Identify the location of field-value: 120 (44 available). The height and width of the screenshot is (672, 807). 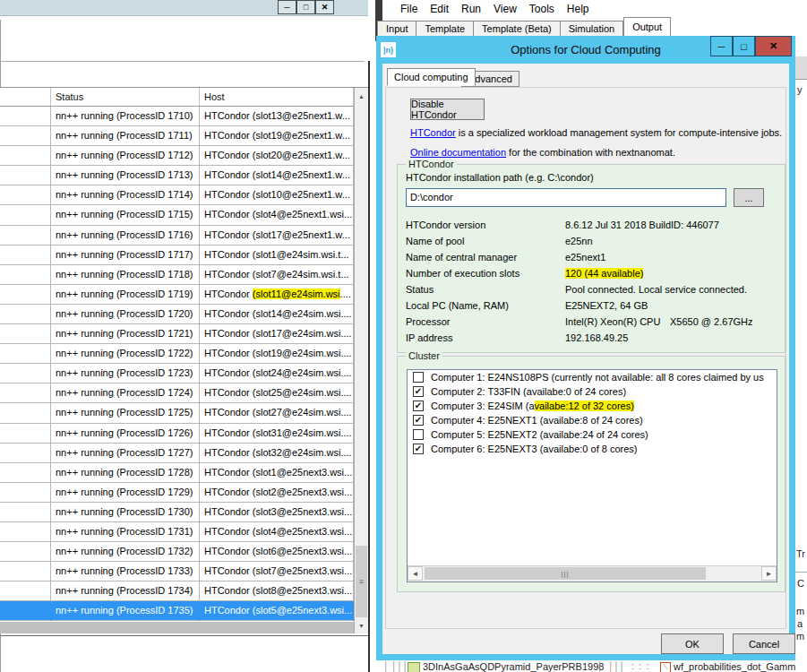
(604, 273).